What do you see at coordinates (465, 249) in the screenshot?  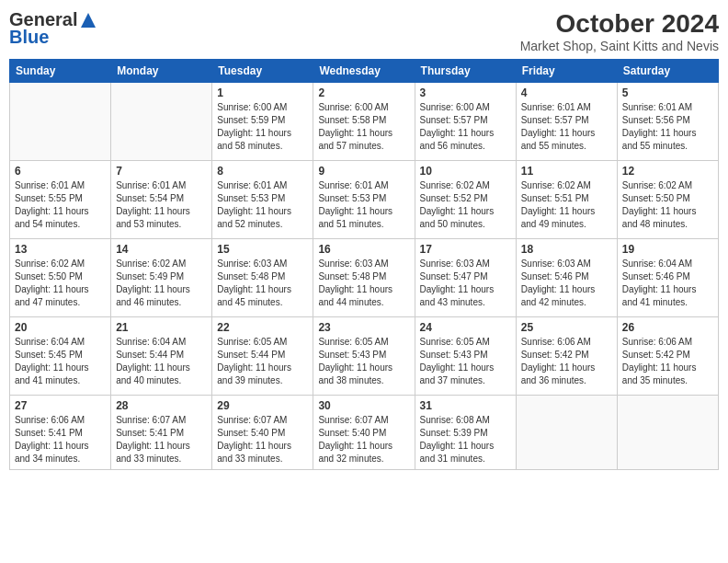 I see `day-number: 17` at bounding box center [465, 249].